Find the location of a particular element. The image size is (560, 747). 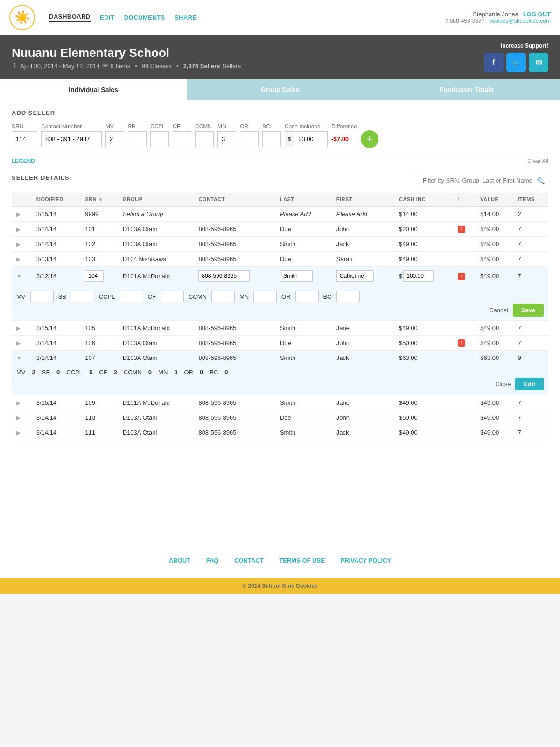

cell-group: D104 Nishikawa is located at coordinates (156, 259).